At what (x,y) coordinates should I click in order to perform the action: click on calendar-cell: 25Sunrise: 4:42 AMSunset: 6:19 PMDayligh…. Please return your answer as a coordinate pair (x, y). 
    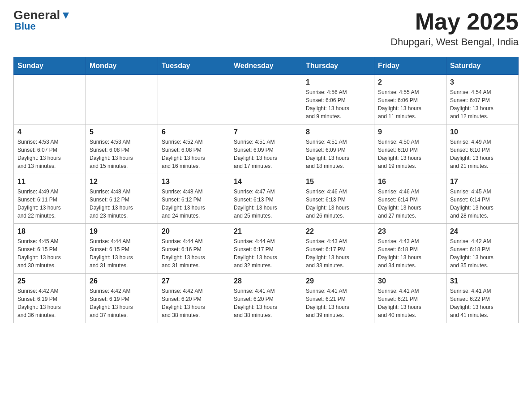
    Looking at the image, I should click on (50, 298).